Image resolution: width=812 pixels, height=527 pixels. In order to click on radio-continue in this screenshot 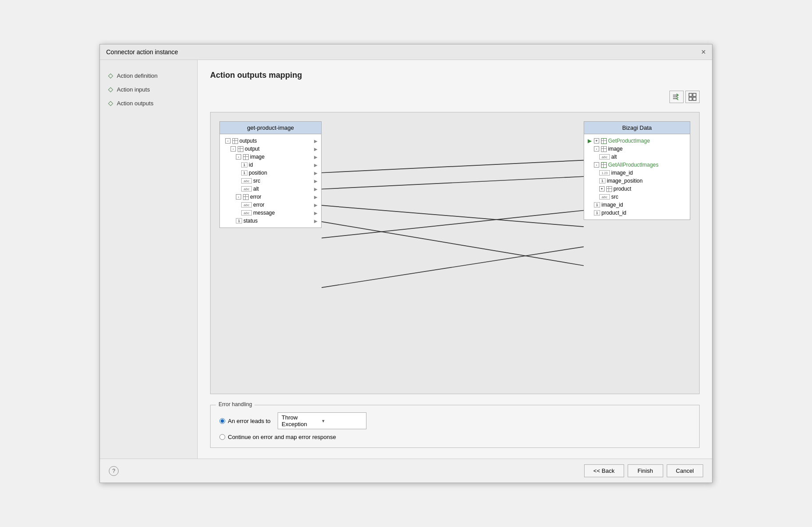, I will do `click(222, 437)`.